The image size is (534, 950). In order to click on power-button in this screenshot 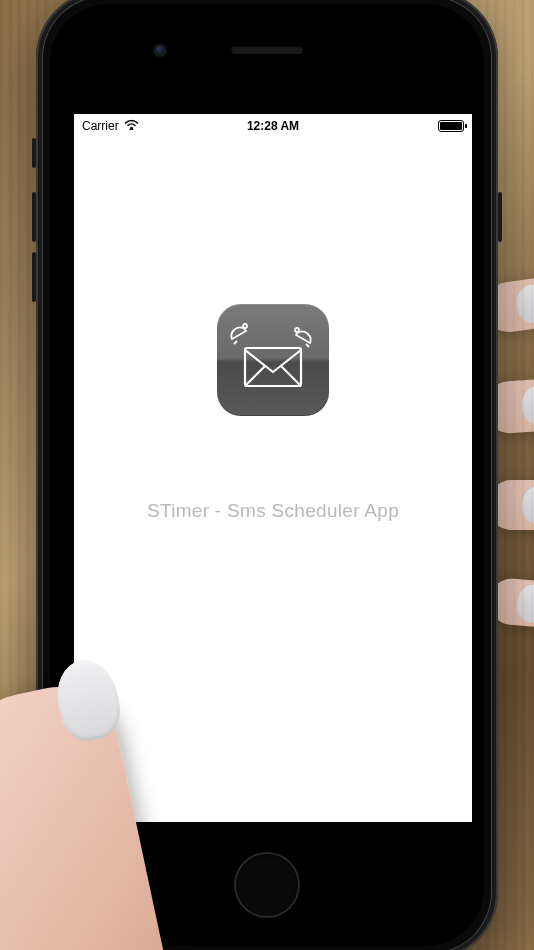, I will do `click(500, 217)`.